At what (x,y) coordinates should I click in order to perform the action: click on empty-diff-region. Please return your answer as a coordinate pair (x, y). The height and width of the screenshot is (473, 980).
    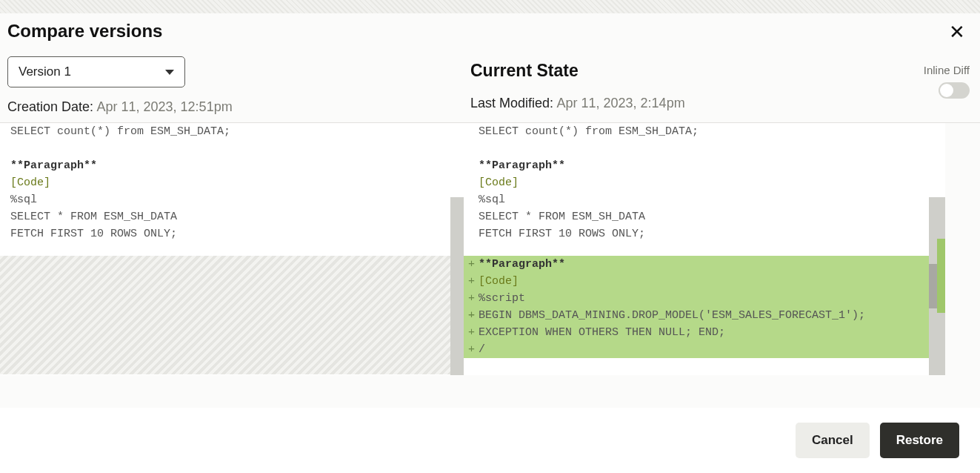
    Looking at the image, I should click on (232, 315).